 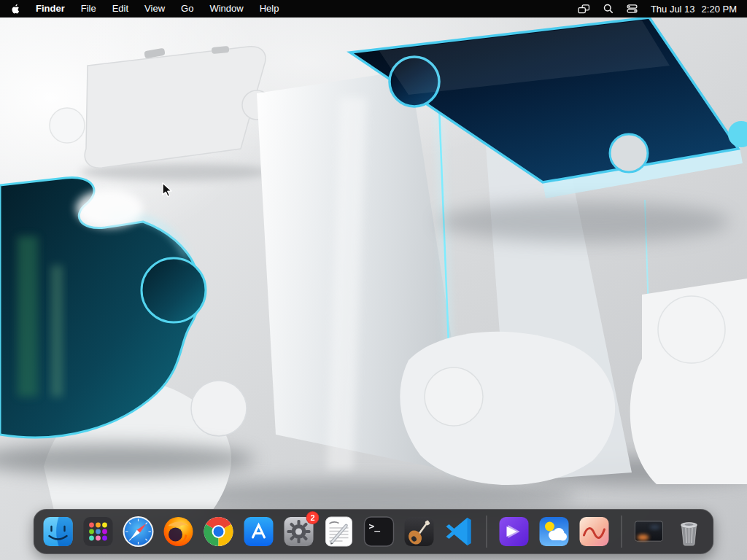 I want to click on menu-bar: Finder File Edit View Go Window Help, so click(x=374, y=9).